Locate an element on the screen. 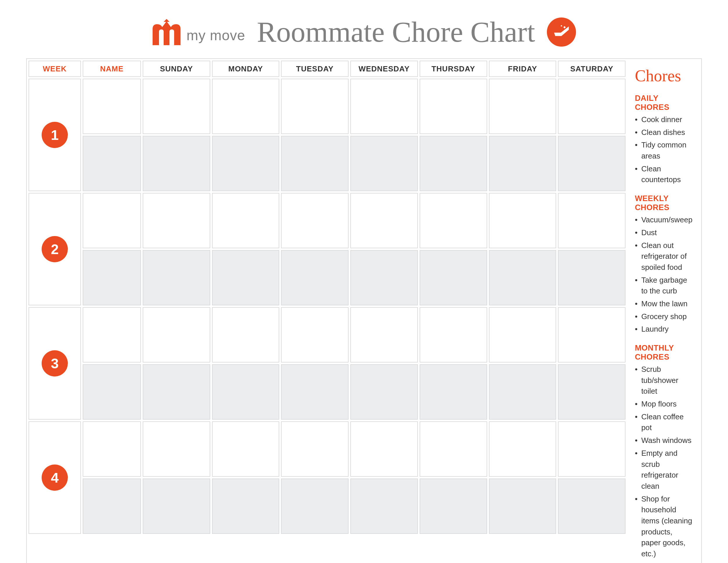 This screenshot has width=728, height=563. logo-m-icon is located at coordinates (167, 32).